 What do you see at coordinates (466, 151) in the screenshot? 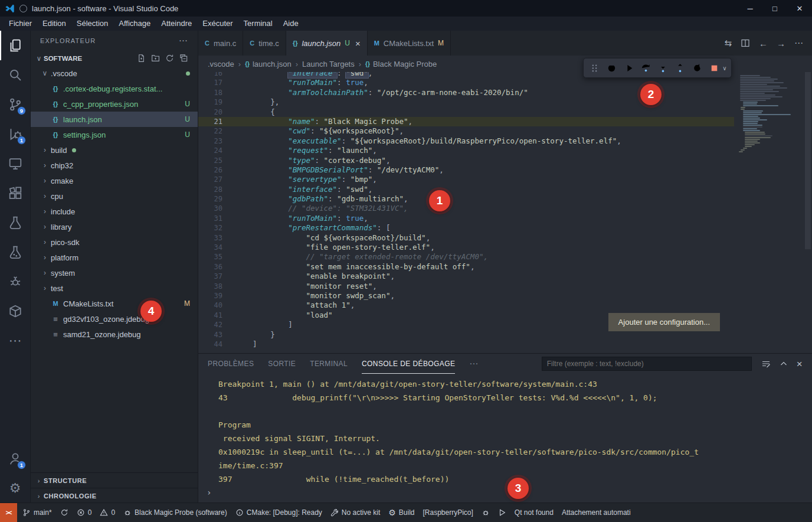
I see `code-line-24: 24 "request": "launch",` at bounding box center [466, 151].